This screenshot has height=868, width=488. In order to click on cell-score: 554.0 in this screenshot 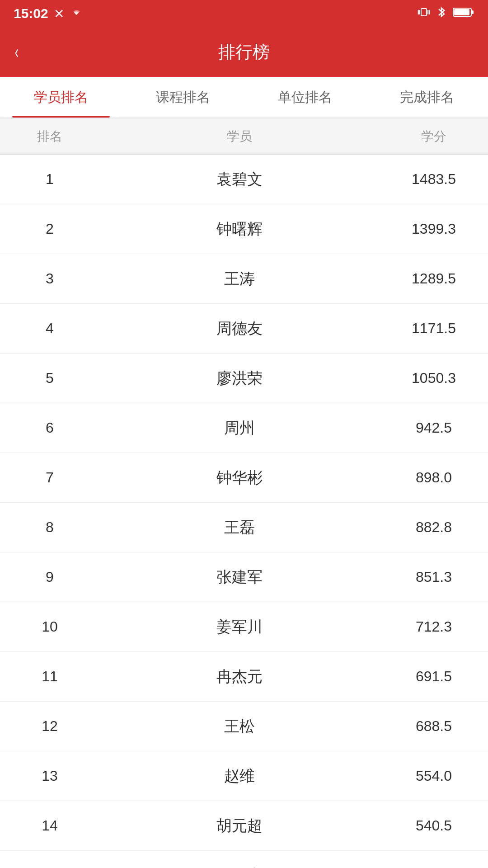, I will do `click(434, 776)`.